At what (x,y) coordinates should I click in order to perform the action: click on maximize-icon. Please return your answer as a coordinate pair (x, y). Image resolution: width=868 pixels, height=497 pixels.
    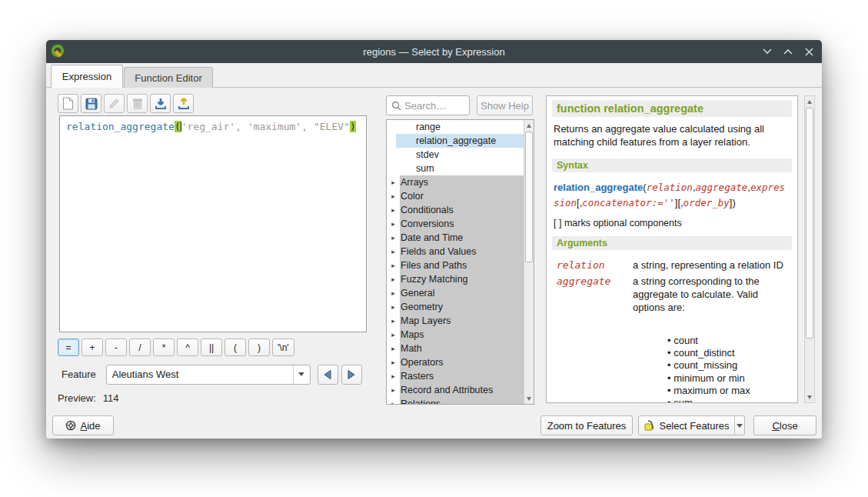
    Looking at the image, I should click on (788, 52).